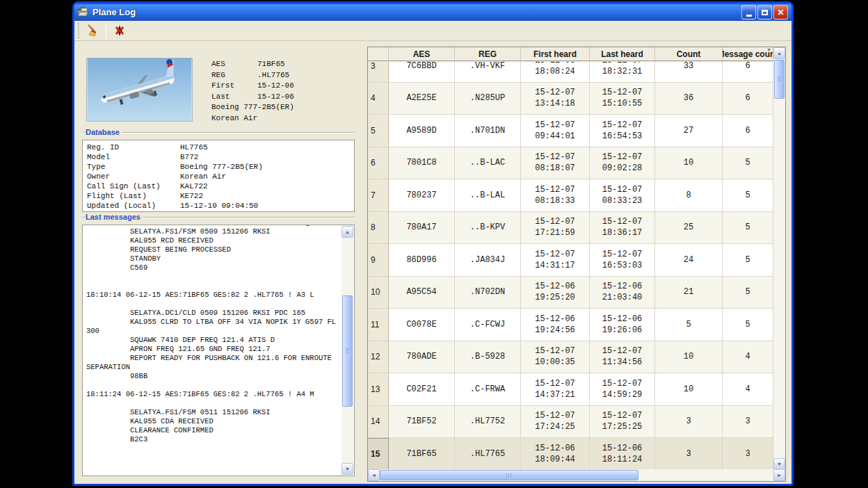 This screenshot has width=868, height=488. Describe the element at coordinates (348, 350) in the screenshot. I see `messages-vertical-scrollbar: ▲ ▼` at that location.